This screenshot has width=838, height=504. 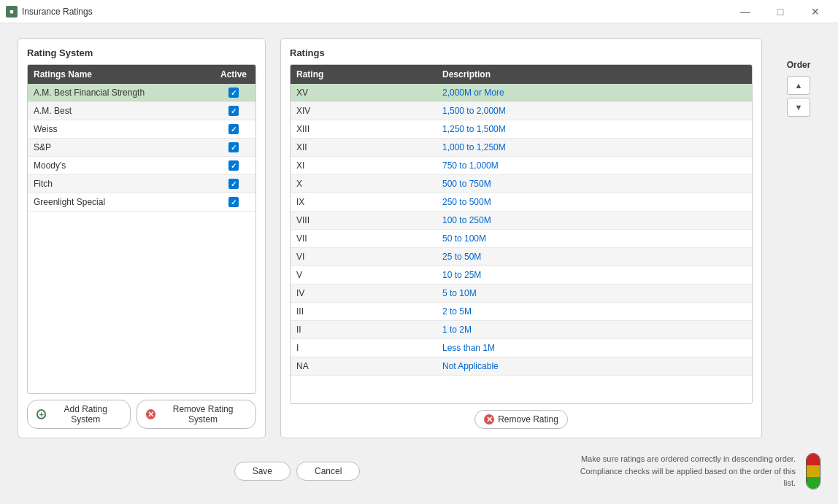 What do you see at coordinates (699, 471) in the screenshot?
I see `info-area: Make sure ratings are ordered correctly …` at bounding box center [699, 471].